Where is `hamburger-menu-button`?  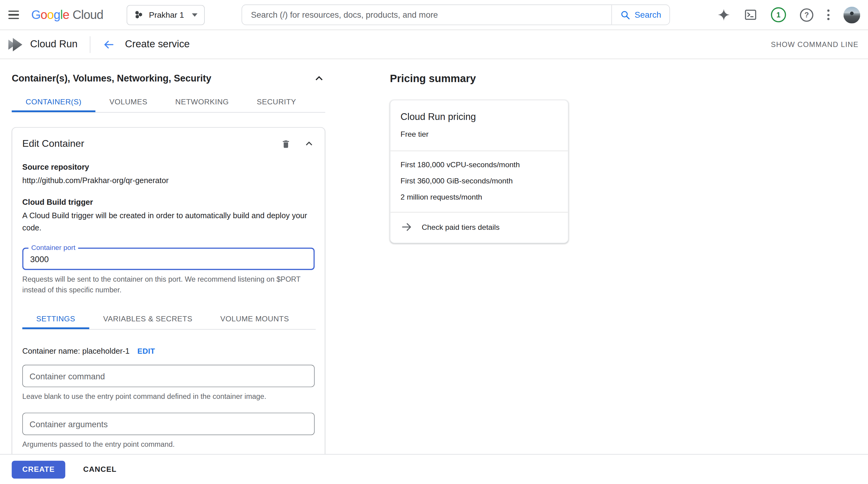
hamburger-menu-button is located at coordinates (13, 15).